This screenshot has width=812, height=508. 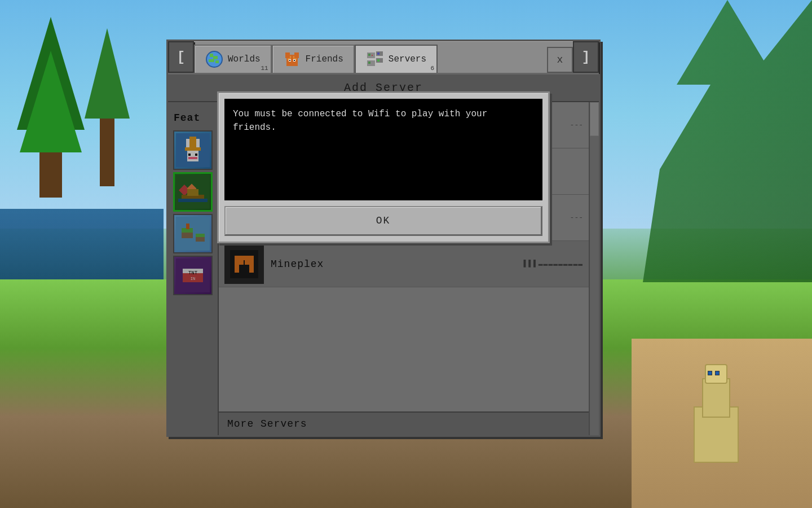 I want to click on bracket-right-button: ], so click(x=586, y=57).